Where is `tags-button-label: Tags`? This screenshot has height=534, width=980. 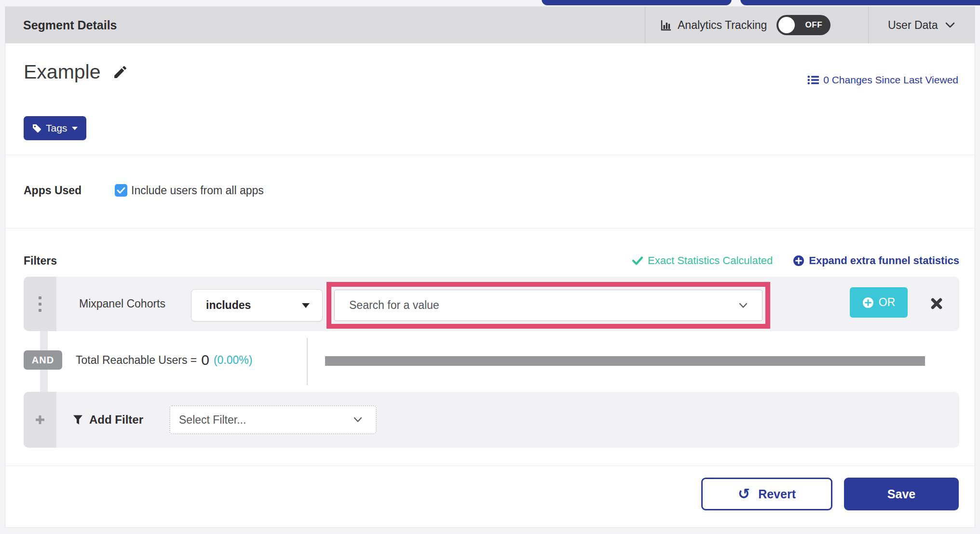
tags-button-label: Tags is located at coordinates (56, 128).